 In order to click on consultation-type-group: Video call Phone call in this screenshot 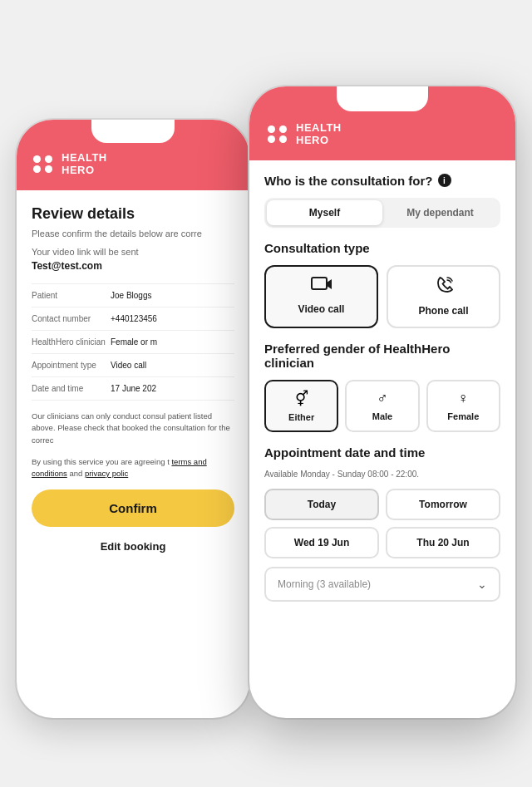, I will do `click(382, 297)`.